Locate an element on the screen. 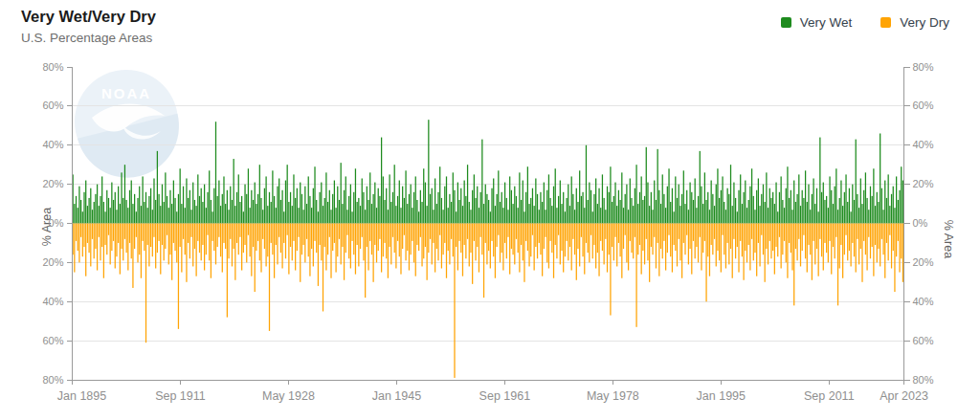  svg-text: Apr 2023 is located at coordinates (903, 396).